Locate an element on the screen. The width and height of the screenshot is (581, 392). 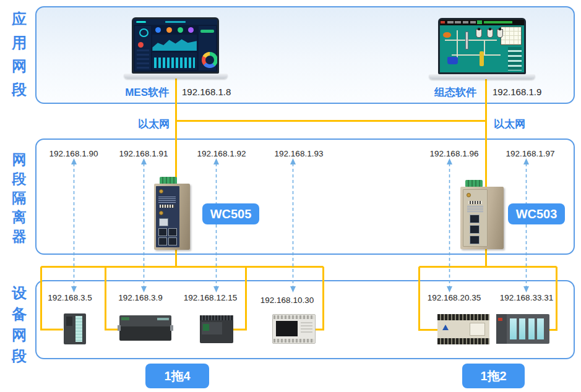
device-ip-0: 192.168.3.5 is located at coordinates (69, 298).